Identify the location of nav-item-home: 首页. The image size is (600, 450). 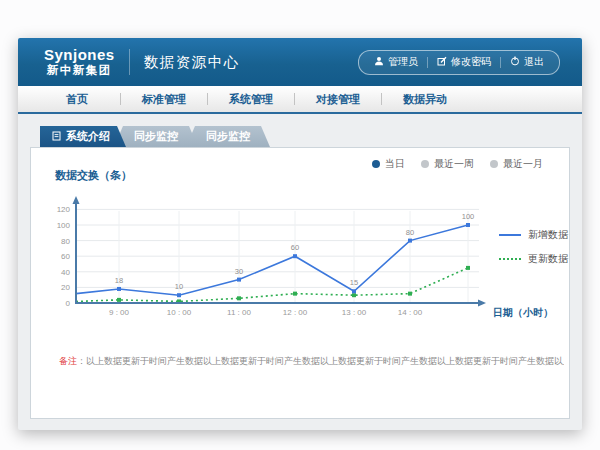
(77, 100).